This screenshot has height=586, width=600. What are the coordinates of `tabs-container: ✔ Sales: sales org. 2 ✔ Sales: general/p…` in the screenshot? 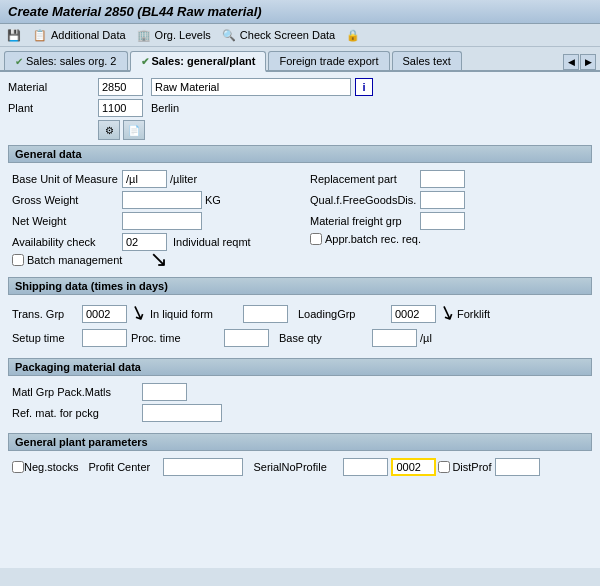 It's located at (300, 60).